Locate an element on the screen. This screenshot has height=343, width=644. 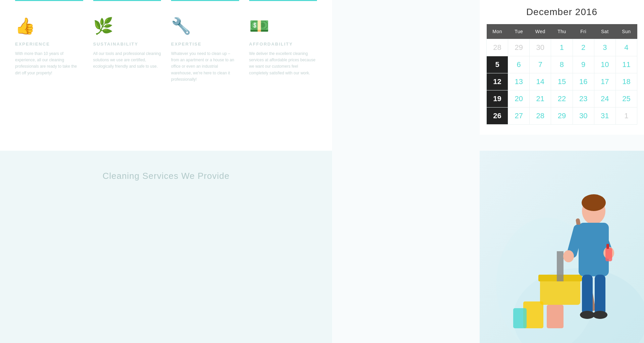
expertise-title: EXPERTISE is located at coordinates (205, 44).